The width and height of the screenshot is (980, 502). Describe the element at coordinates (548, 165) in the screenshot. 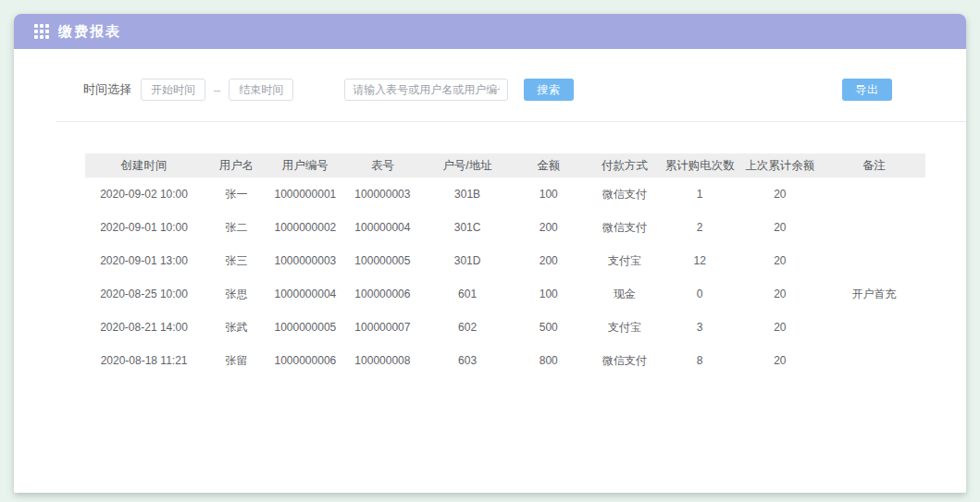

I see `column-header: 金额` at that location.